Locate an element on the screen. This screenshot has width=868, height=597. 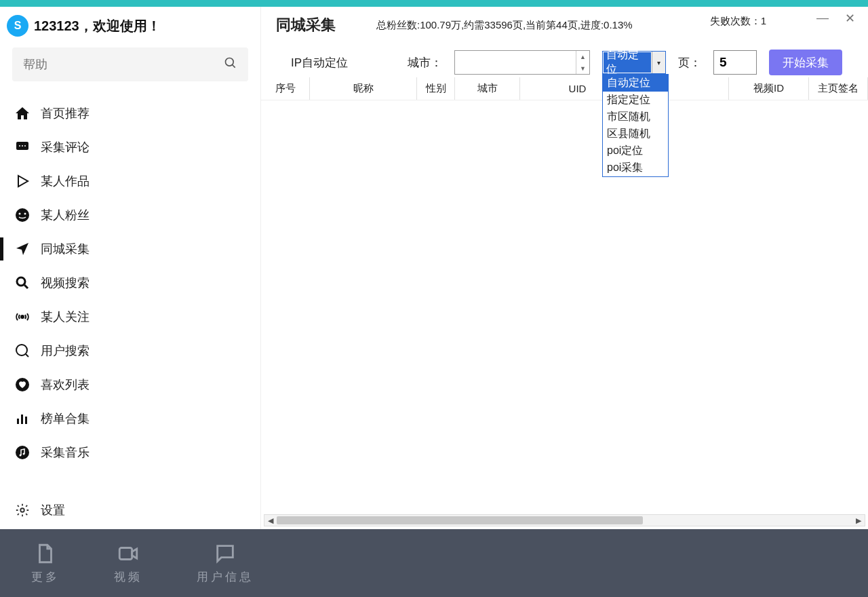
combo-dropdown: 自动定位 指定定位 市区随机 区县随机 poi定位 poi采集 is located at coordinates (635, 126).